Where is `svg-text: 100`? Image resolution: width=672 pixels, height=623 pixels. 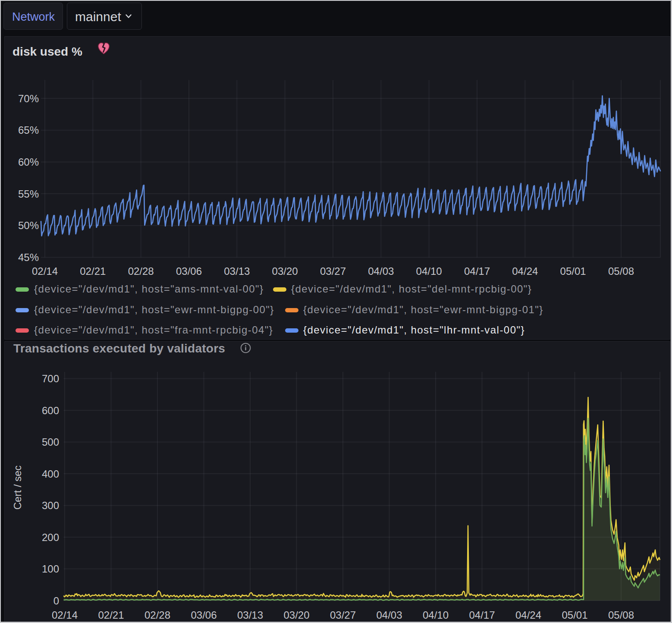
svg-text: 100 is located at coordinates (50, 569).